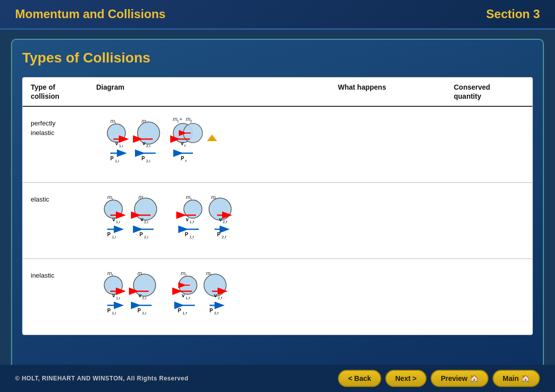 Image resolution: width=555 pixels, height=392 pixels. I want to click on diagram-svg-2: m 1 v 1,i P 1,i m 2 v 2,i P, so click(197, 221).